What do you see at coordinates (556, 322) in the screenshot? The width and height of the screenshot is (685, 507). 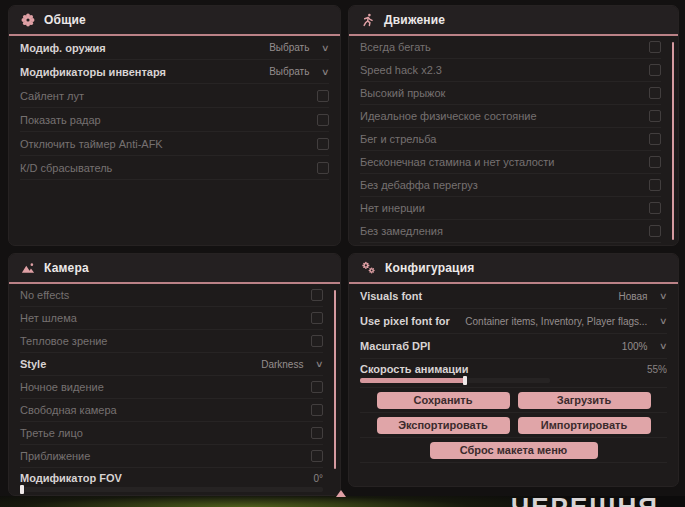 I see `dropdown-value: Container items, Inventory, Player flags…` at bounding box center [556, 322].